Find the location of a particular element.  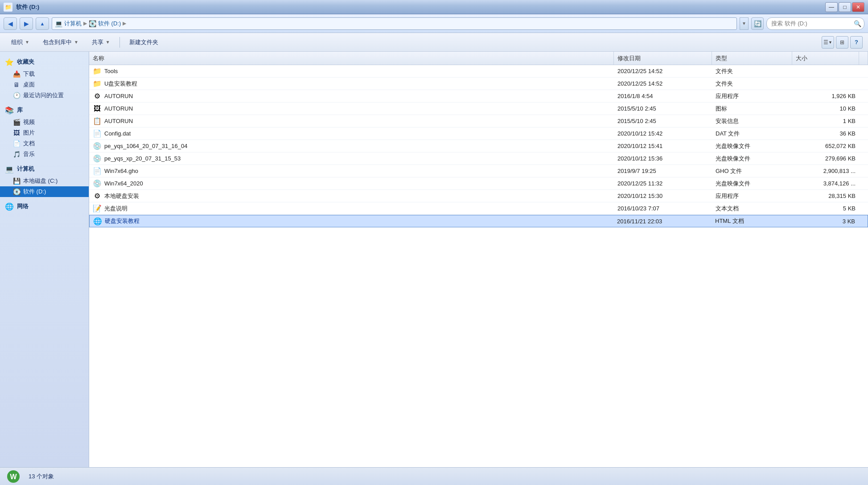

preview-button: ⊞ is located at coordinates (842, 42).